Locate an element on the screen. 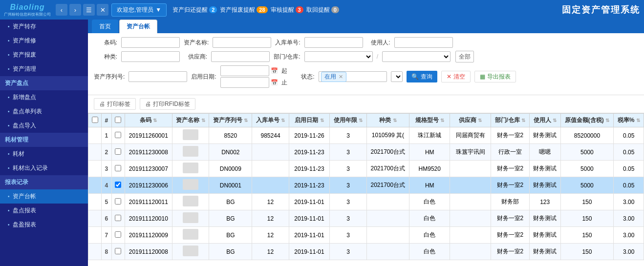 The height and width of the screenshot is (266, 644). sidebar-item: •盘点报表 is located at coordinates (44, 211).